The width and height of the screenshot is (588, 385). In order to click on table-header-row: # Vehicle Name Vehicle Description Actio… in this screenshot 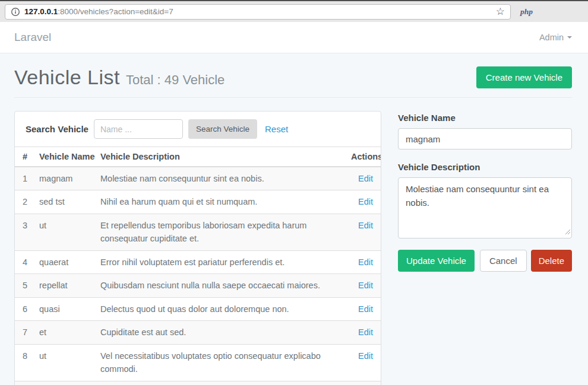, I will do `click(198, 157)`.